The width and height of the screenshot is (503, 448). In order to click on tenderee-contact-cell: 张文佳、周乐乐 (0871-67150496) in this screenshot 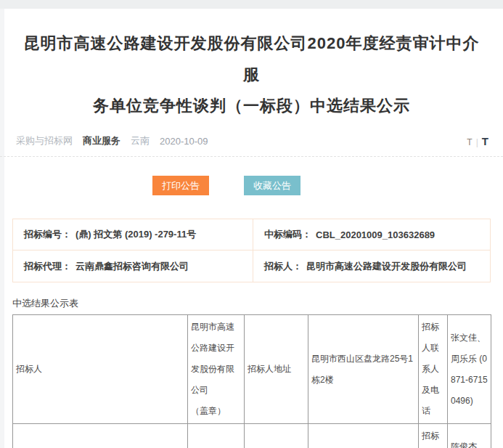, I will do `click(470, 370)`.